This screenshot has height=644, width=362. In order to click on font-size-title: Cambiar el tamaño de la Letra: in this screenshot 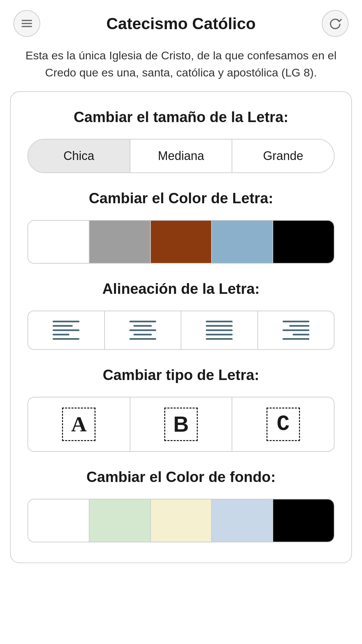, I will do `click(181, 117)`.